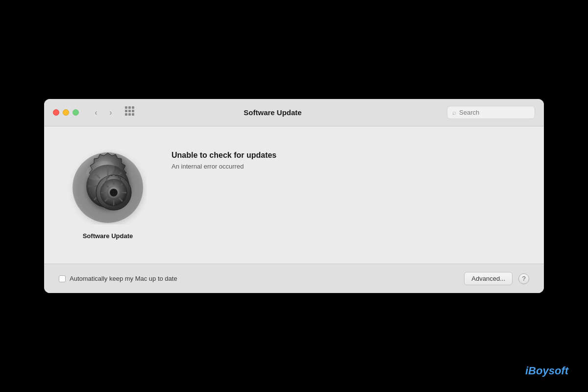 The width and height of the screenshot is (588, 392). Describe the element at coordinates (548, 370) in the screenshot. I see `watermark-suffix: Boysoft` at that location.